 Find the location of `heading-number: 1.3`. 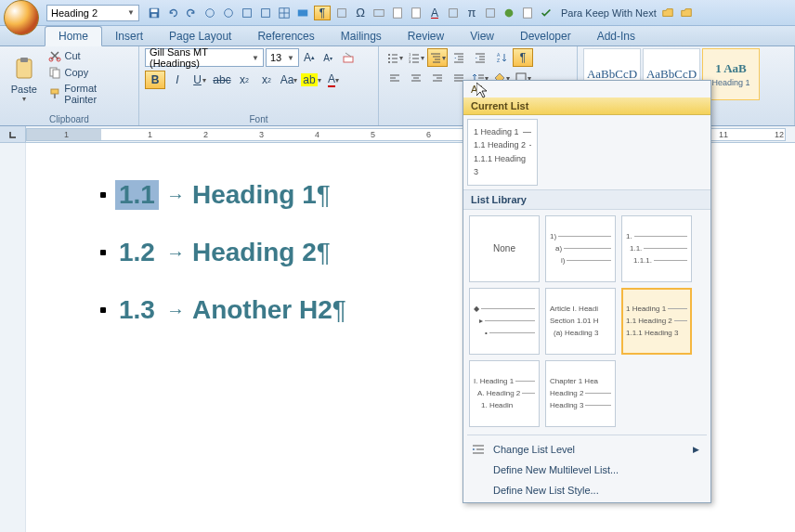

heading-number: 1.3 is located at coordinates (137, 310).